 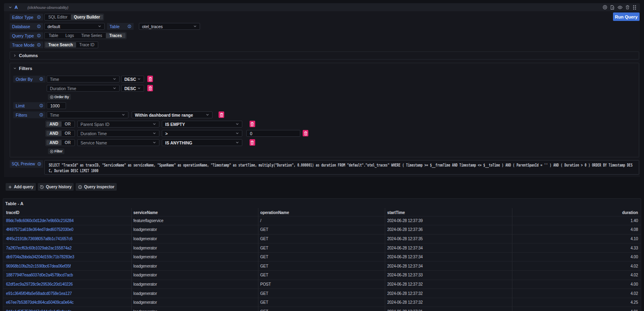 I want to click on select-value: default, so click(x=72, y=27).